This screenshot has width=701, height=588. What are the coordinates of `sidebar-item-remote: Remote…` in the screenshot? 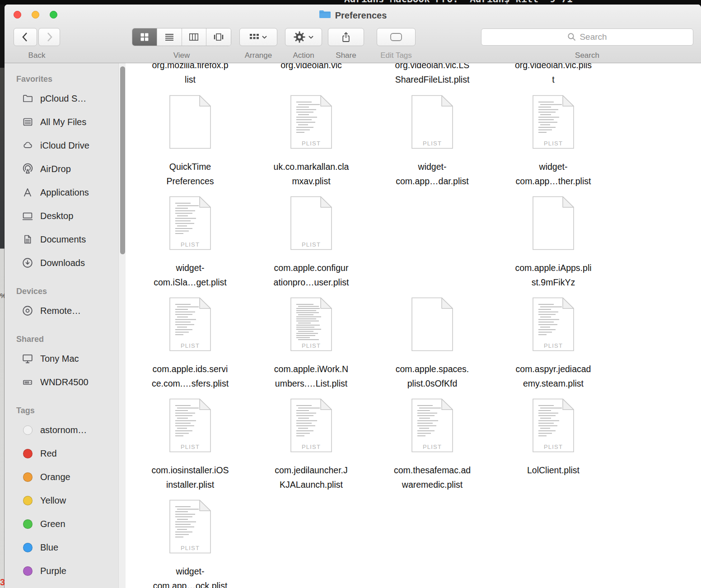 It's located at (61, 311).